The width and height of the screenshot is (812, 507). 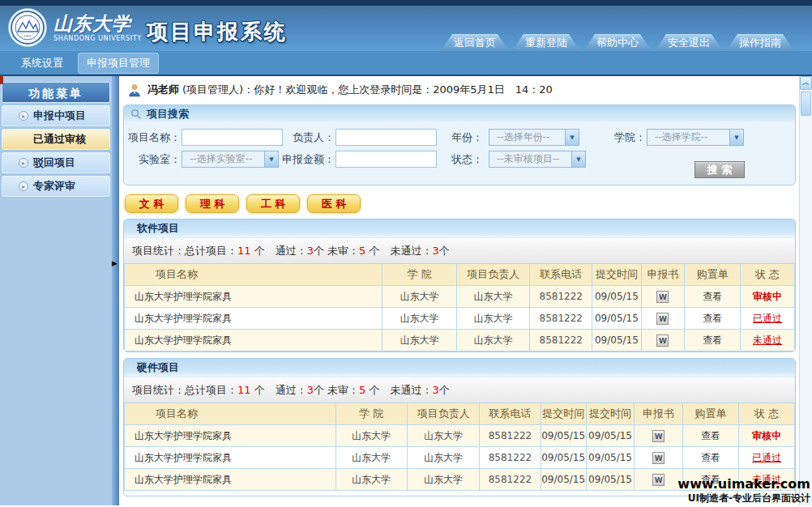 I want to click on sidebar: 功能菜单 ▸ 申报中项目 已通过审核 ▸ 驳回项目 ▸ 专家评审, so click(x=56, y=291).